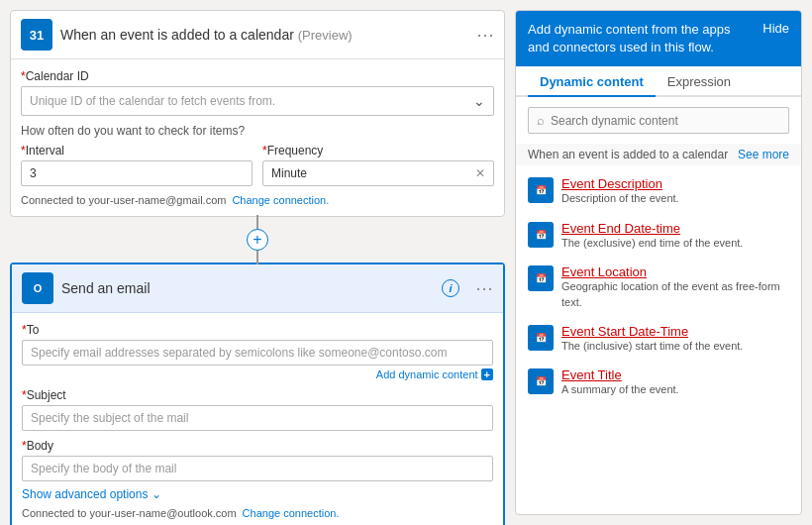 The height and width of the screenshot is (525, 812). What do you see at coordinates (659, 191) in the screenshot?
I see `list-item: 📅 Event Description Description of the e…` at bounding box center [659, 191].